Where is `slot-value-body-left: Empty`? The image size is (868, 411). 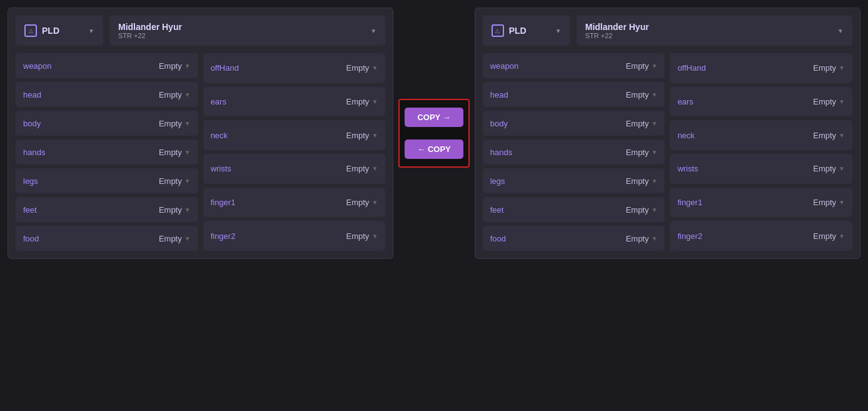 slot-value-body-left: Empty is located at coordinates (170, 124).